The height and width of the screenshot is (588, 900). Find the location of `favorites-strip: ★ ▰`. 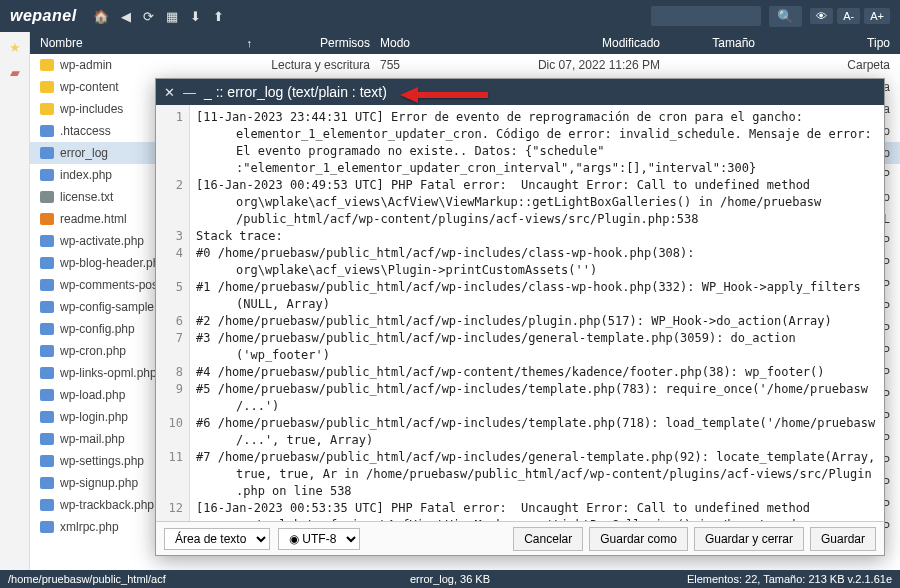

favorites-strip: ★ ▰ is located at coordinates (15, 301).